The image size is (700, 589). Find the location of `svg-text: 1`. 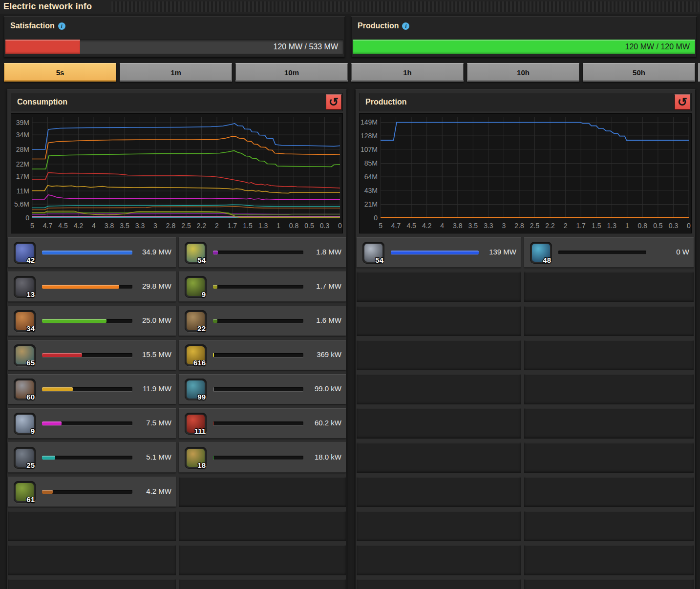

svg-text: 1 is located at coordinates (278, 226).